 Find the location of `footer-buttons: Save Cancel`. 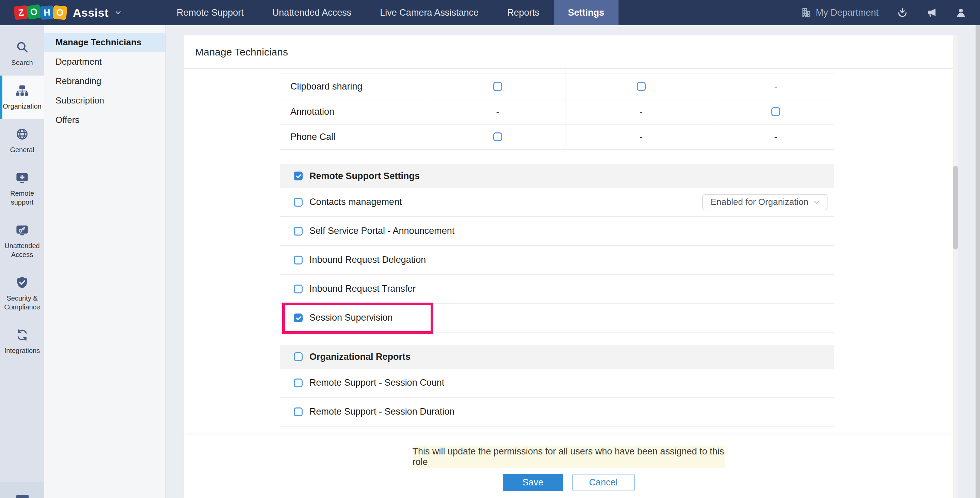

footer-buttons: Save Cancel is located at coordinates (568, 482).